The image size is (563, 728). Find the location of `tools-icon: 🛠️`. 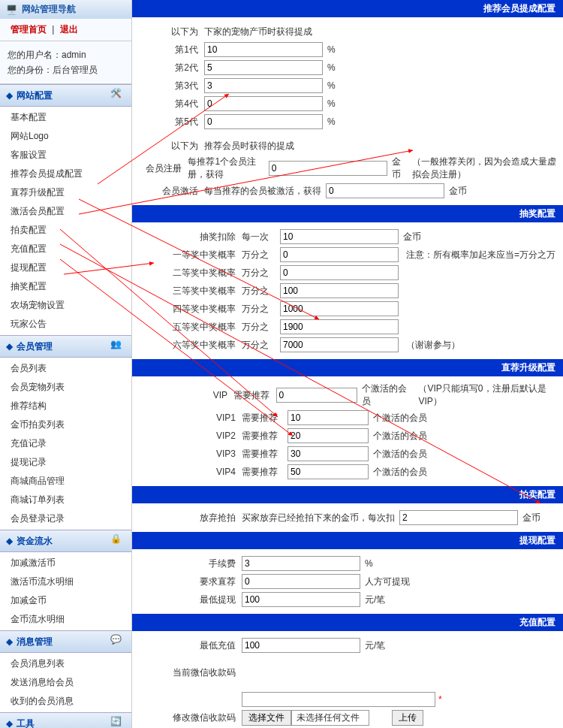

tools-icon: 🛠️ is located at coordinates (118, 95).